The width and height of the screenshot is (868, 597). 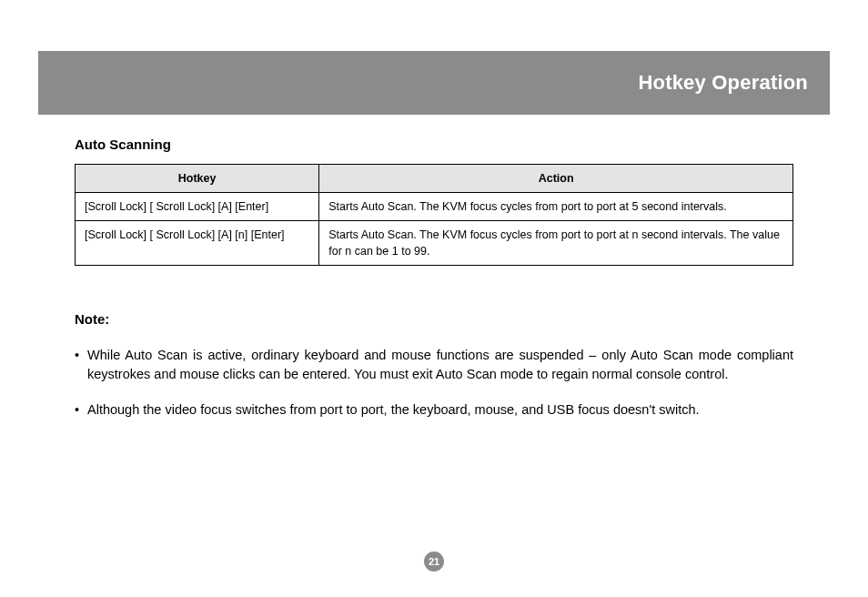 What do you see at coordinates (435, 178) in the screenshot?
I see `table-header-row: Hotkey Action` at bounding box center [435, 178].